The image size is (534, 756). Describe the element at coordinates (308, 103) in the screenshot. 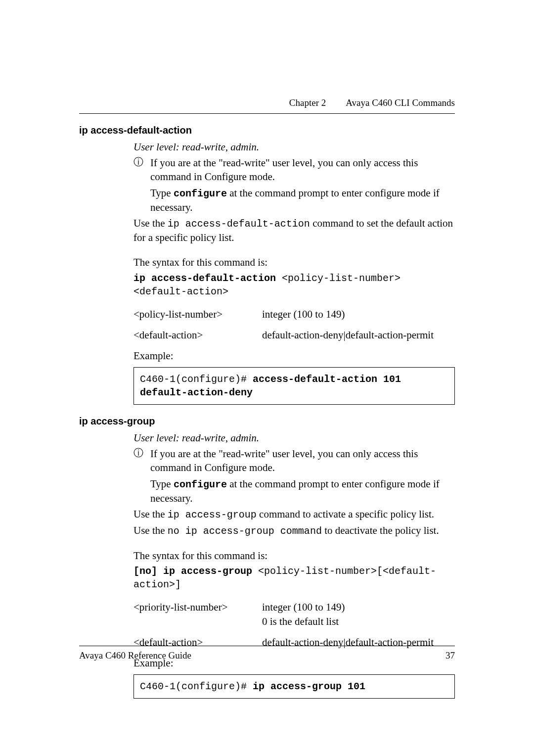

I see `chapter-label: Chapter 2` at that location.